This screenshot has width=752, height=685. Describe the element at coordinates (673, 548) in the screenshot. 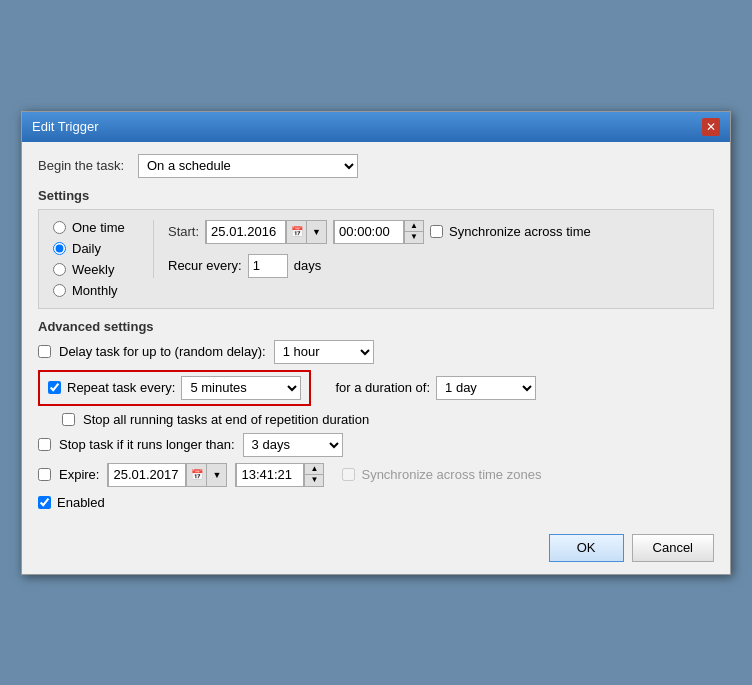

I see `cancel-button: Cancel` at that location.